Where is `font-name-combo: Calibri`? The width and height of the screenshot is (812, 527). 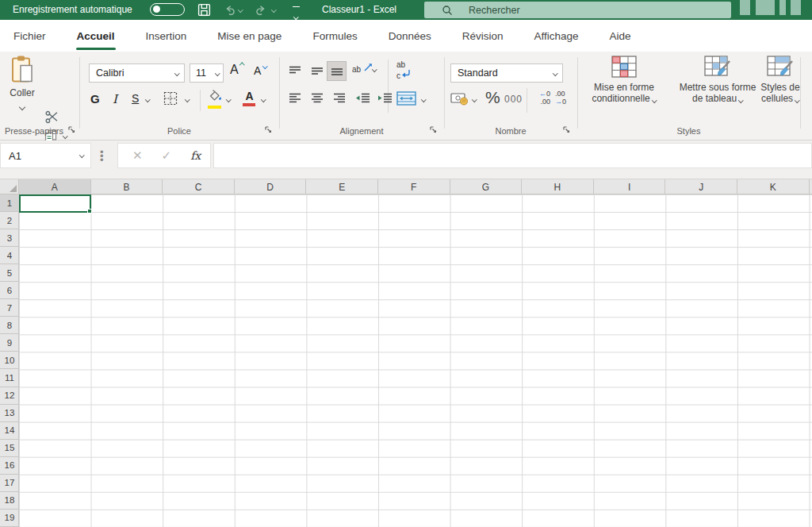
font-name-combo: Calibri is located at coordinates (136, 73).